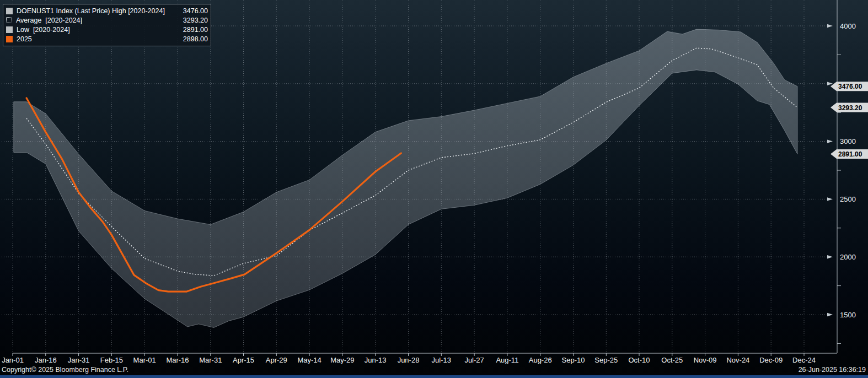 Image resolution: width=868 pixels, height=378 pixels. Describe the element at coordinates (13, 360) in the screenshot. I see `x-tick-label: Jan-01` at that location.